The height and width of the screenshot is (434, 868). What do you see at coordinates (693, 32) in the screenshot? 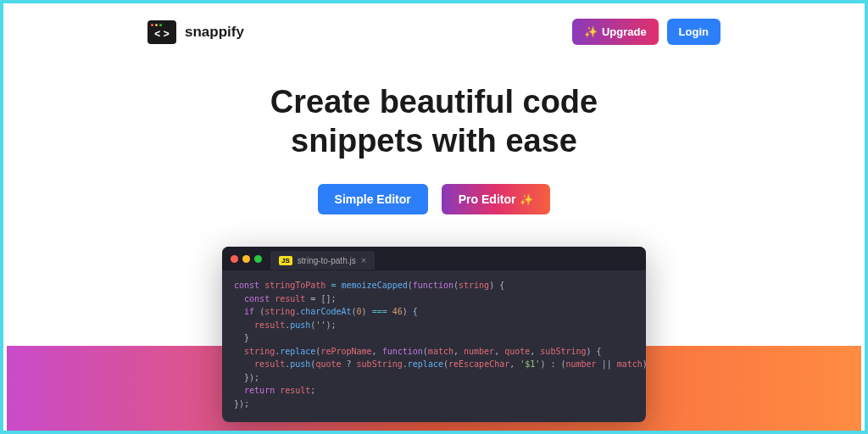
I see `login-label: Login` at bounding box center [693, 32].